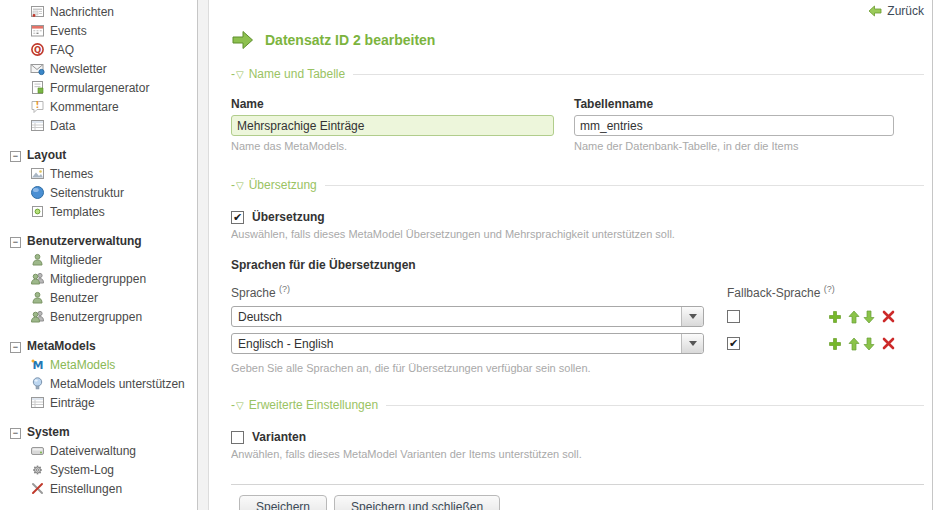 This screenshot has height=510, width=941. I want to click on languages-header: Sprache (?) Fallback-Sprache (?), so click(578, 292).